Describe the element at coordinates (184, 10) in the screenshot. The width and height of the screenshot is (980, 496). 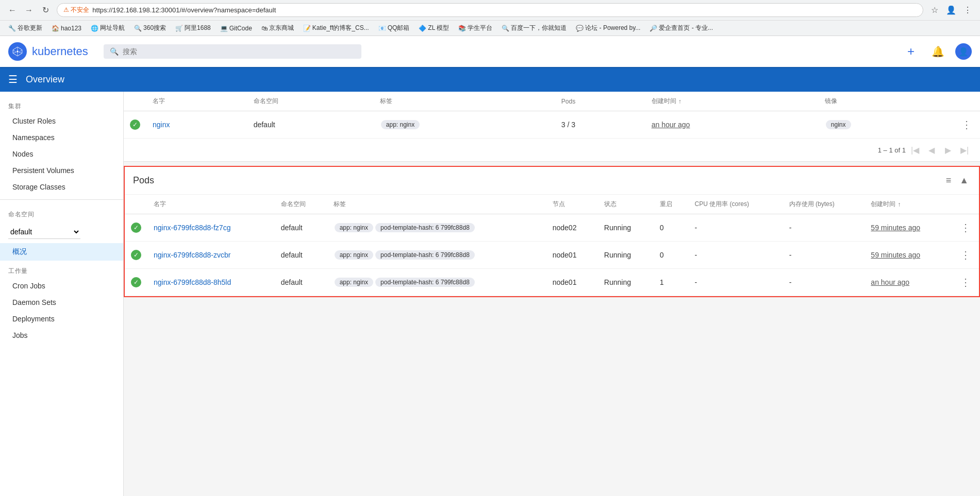
I see `address-url: https://192.168.198.12:30001/#/overview?…` at that location.